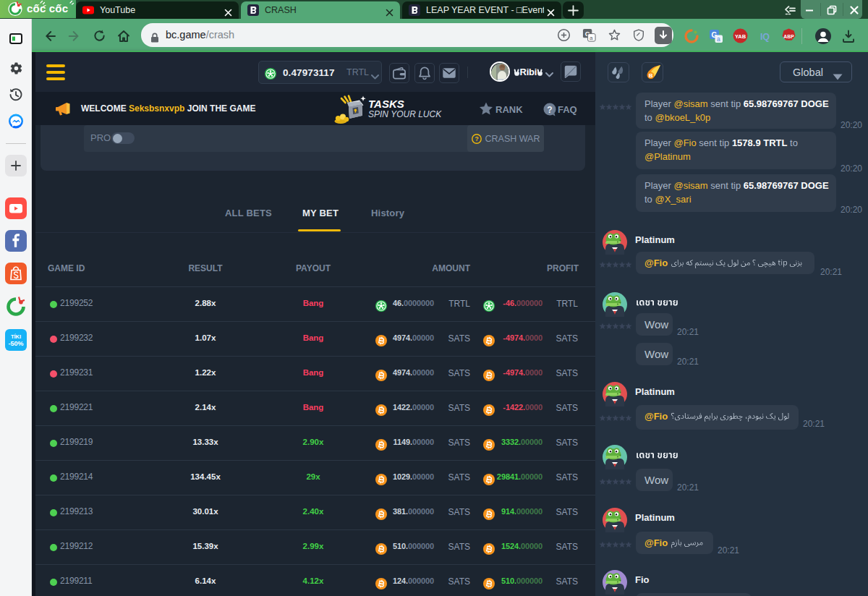  I want to click on svg-text: ABP, so click(788, 36).